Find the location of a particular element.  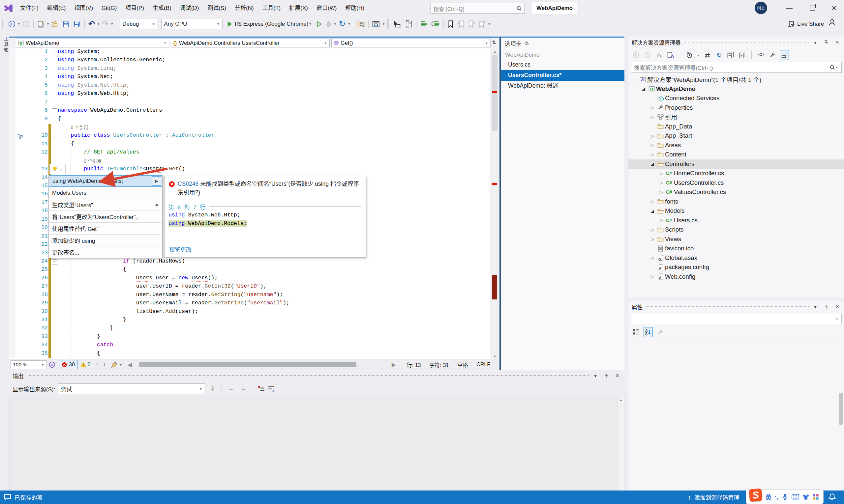

code-line: 2using System.Collections.Generic; is located at coordinates (249, 61).